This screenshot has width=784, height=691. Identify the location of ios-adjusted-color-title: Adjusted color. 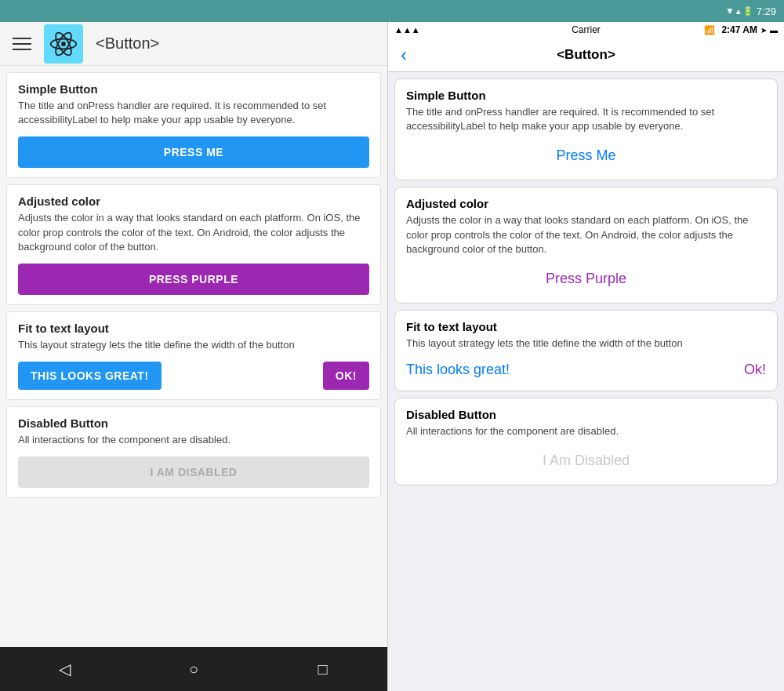
(586, 204).